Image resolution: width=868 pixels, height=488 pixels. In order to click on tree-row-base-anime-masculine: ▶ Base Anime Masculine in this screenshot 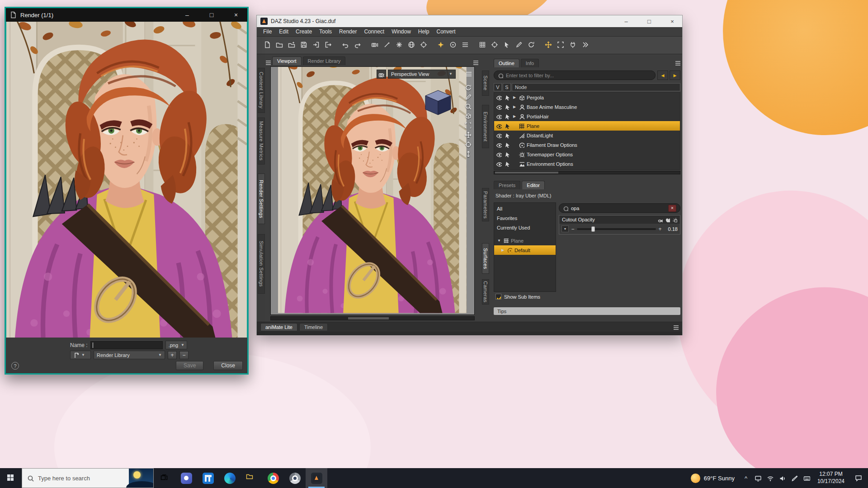, I will do `click(587, 107)`.